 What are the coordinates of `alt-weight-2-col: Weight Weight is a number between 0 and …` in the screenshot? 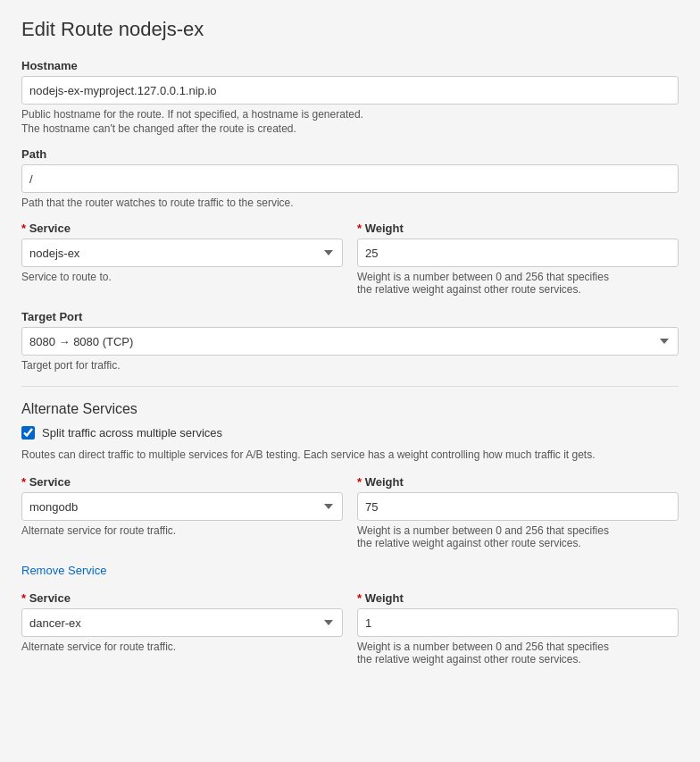 It's located at (518, 629).